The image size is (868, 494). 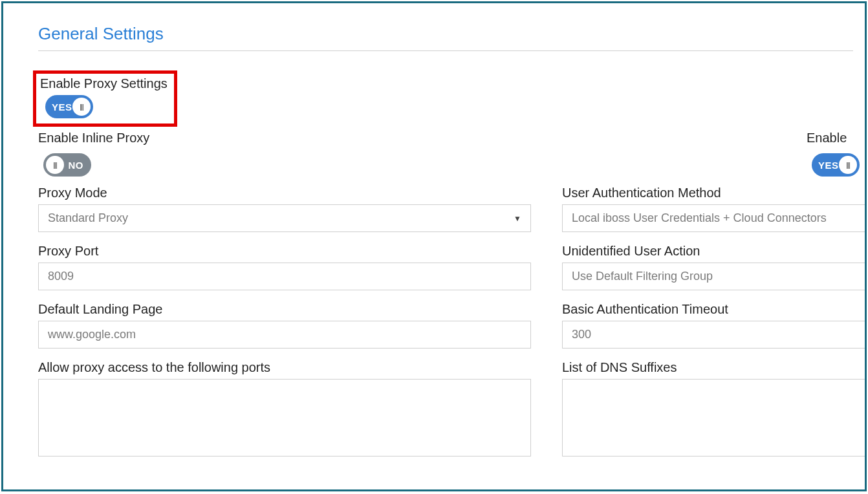 I want to click on enable-right-label: Enable, so click(x=833, y=138).